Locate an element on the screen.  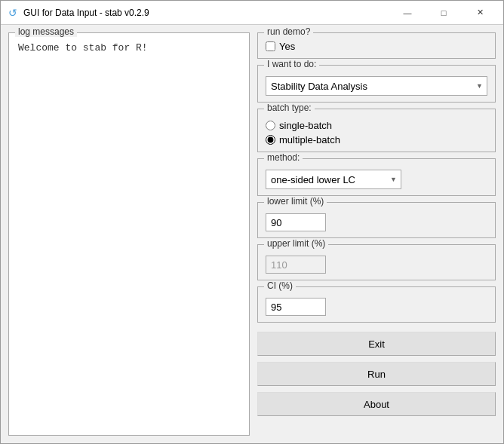
single-batch-label: single-batch is located at coordinates (306, 125).